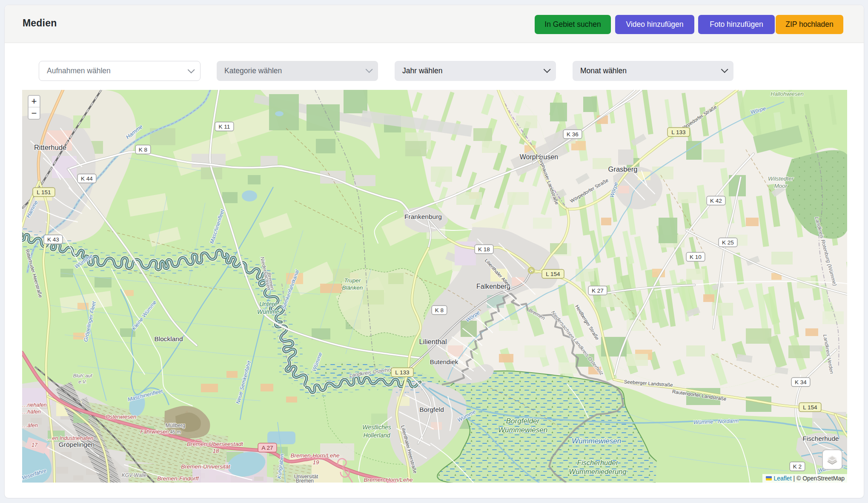 The image size is (868, 503). I want to click on svg-text: K 25, so click(728, 243).